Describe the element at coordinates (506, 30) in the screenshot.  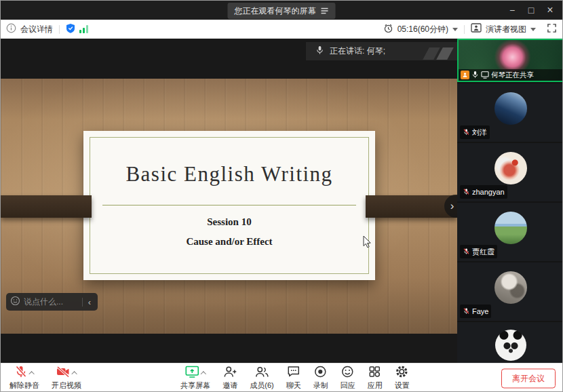
I see `view-mode-selector: 演讲者视图` at that location.